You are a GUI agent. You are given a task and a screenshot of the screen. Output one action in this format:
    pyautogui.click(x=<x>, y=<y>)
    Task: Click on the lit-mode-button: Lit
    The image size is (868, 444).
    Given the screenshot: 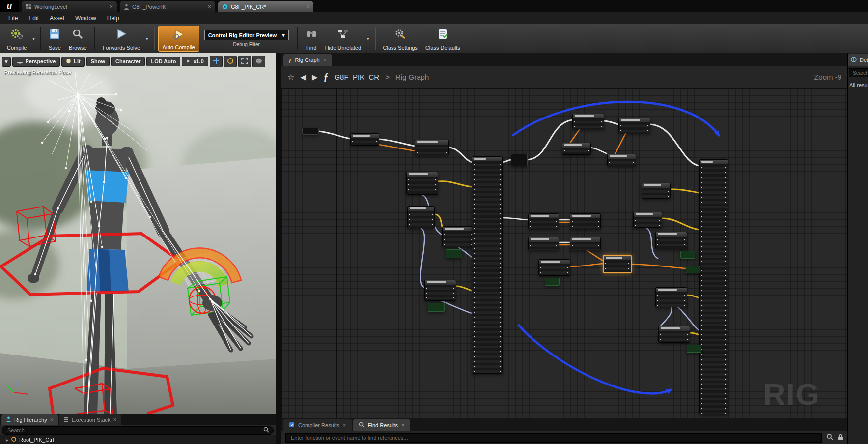 What is the action you would take?
    pyautogui.click(x=73, y=62)
    